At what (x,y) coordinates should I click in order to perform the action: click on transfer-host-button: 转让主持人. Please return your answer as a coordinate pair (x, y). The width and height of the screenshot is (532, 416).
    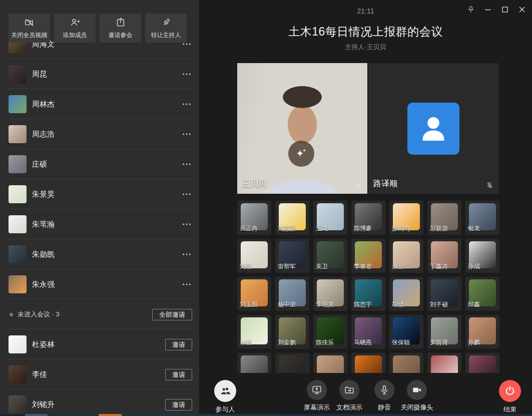
    Looking at the image, I should click on (166, 28).